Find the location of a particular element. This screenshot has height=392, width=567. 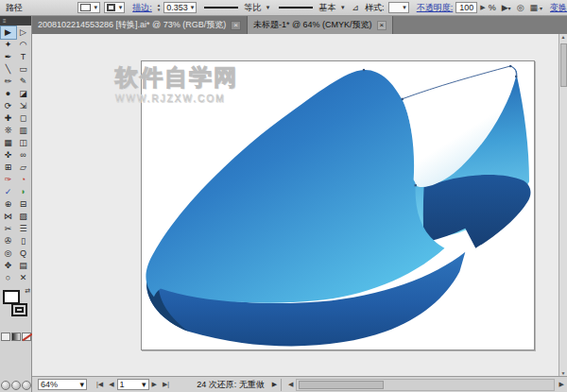

delete-anchor-tool: ✕ is located at coordinates (24, 278).